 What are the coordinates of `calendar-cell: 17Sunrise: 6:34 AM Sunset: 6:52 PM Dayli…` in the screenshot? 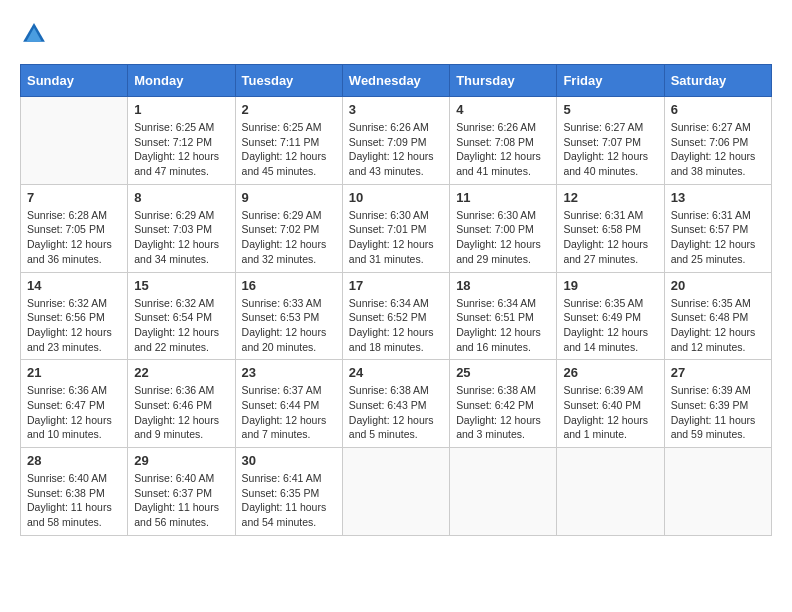 It's located at (396, 316).